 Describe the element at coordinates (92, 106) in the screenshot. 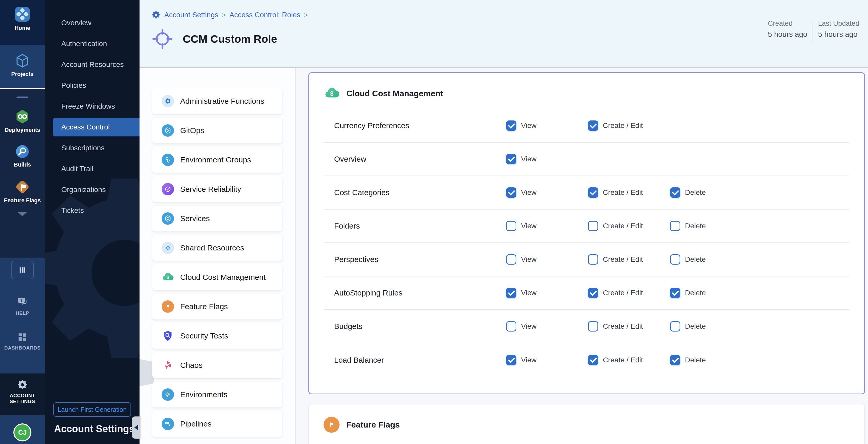

I see `sidebar-item-freeze-windows: Freeze Windows` at that location.